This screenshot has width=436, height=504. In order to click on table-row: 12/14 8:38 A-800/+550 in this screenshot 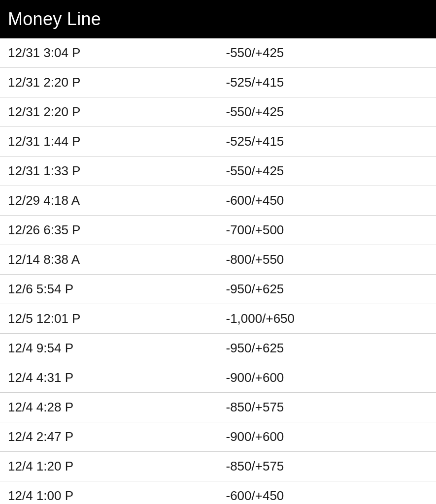, I will do `click(218, 260)`.